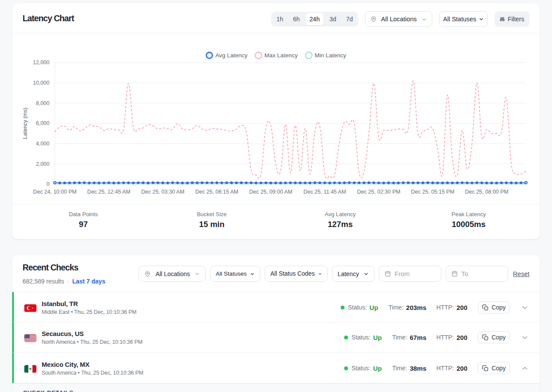  Describe the element at coordinates (271, 192) in the screenshot. I see `svg-text: Dec 25, 09:00 AM` at that location.